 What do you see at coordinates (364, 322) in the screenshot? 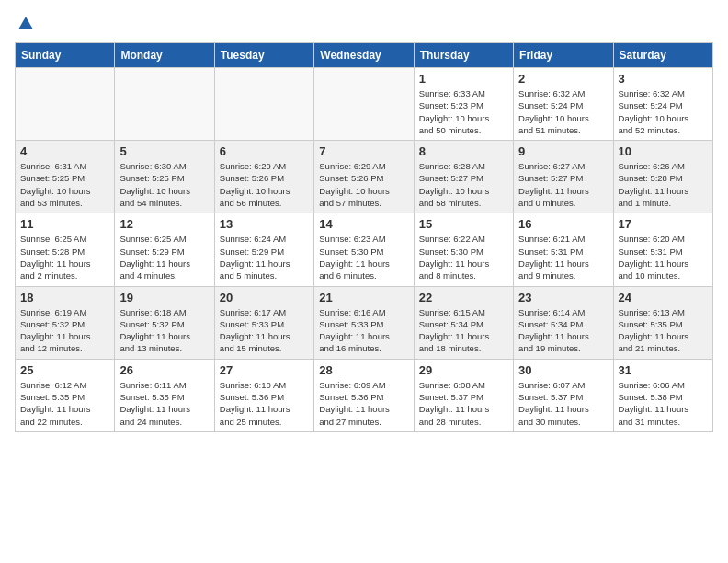
I see `calendar-day-cell: 21Sunrise: 6:16 AM Sunset: 5:33 PM Dayli…` at bounding box center [364, 322].